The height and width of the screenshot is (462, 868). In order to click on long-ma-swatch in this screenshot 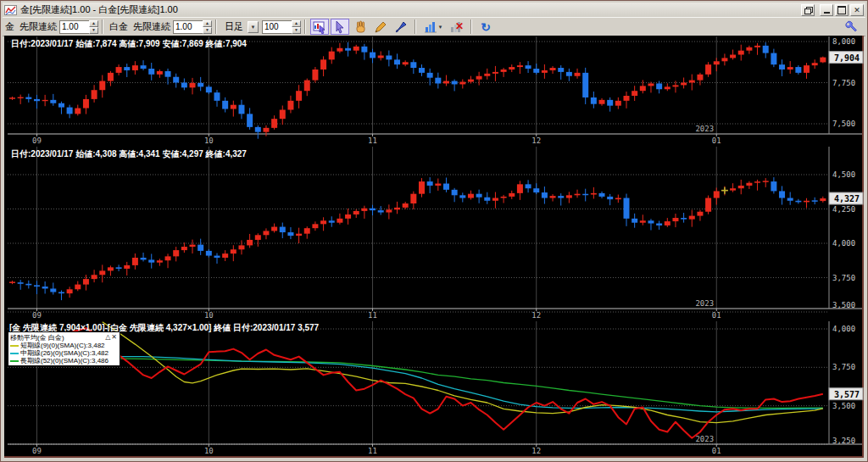, I will do `click(14, 361)`.